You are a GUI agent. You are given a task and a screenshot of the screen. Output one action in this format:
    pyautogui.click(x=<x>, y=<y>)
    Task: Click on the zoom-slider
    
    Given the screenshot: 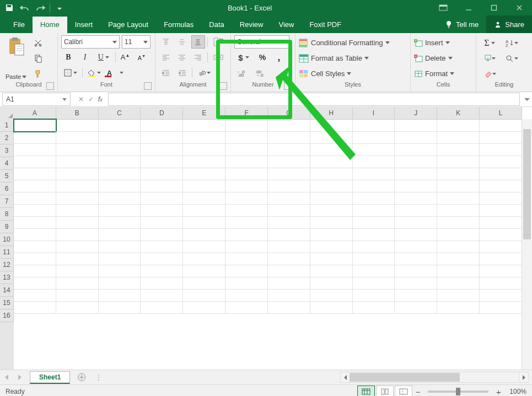 What is the action you would take?
    pyautogui.click(x=458, y=392)
    